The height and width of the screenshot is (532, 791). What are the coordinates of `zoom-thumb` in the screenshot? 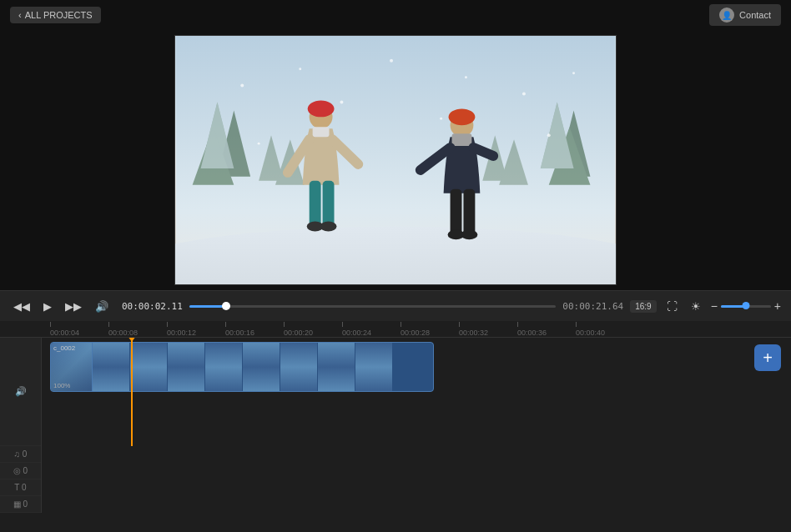 It's located at (746, 305).